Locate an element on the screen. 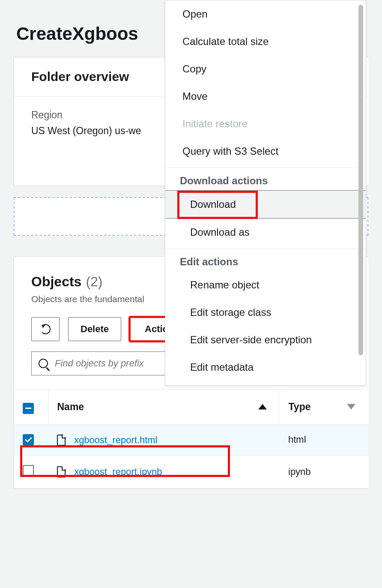 This screenshot has width=382, height=588. menu-item-edit-metadata: Edit metadata is located at coordinates (266, 367).